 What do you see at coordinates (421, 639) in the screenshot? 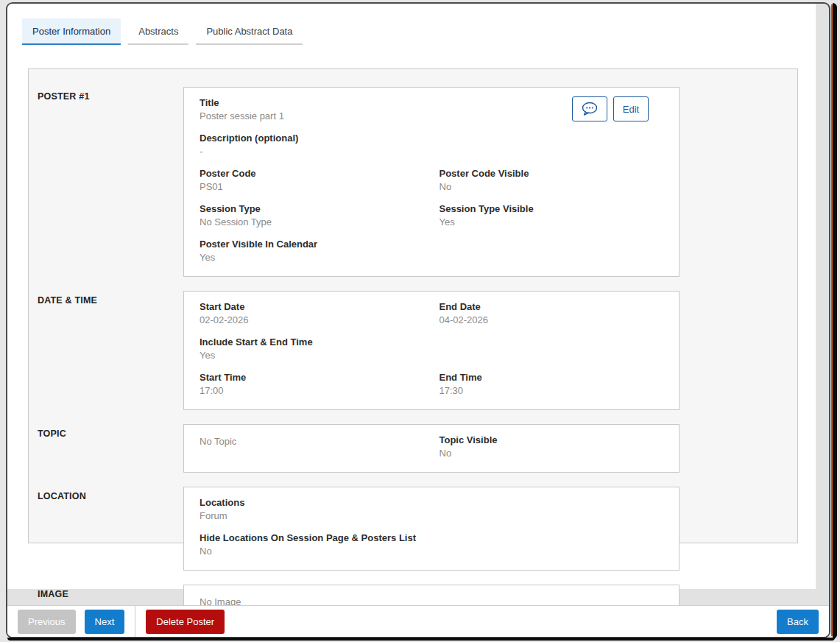
I see `window-edge-bottom-border` at bounding box center [421, 639].